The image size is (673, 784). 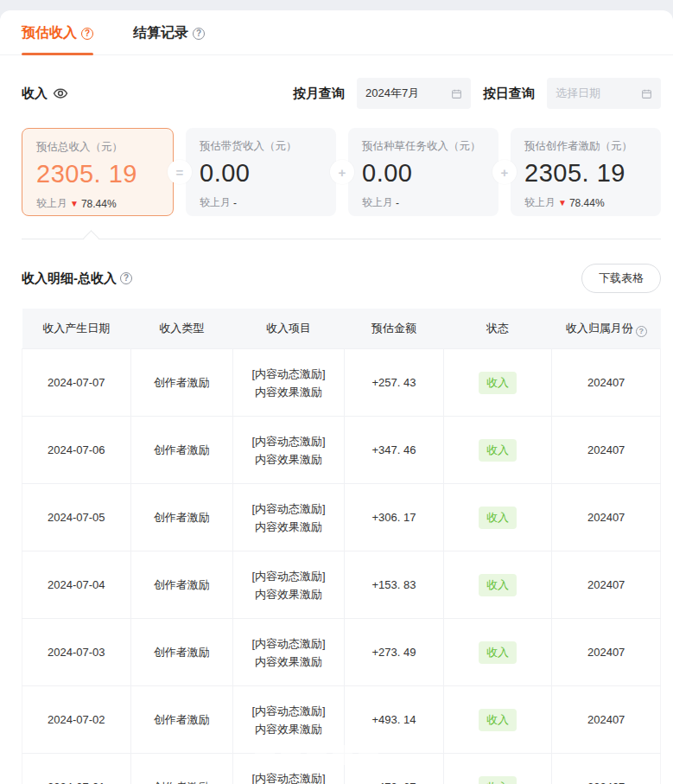 I want to click on cell-date: 2024-07-03, so click(x=77, y=653).